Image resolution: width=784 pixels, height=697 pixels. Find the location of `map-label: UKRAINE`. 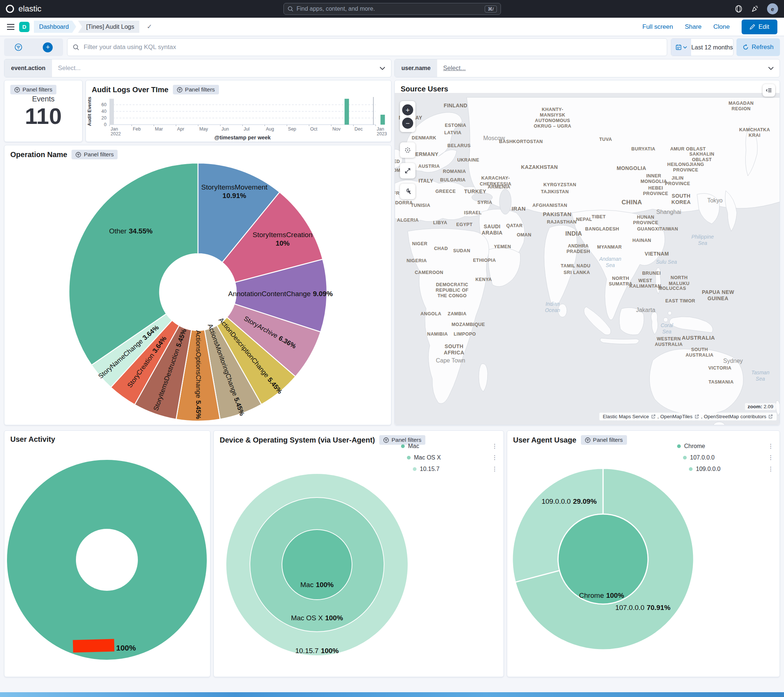

map-label: UKRAINE is located at coordinates (469, 160).